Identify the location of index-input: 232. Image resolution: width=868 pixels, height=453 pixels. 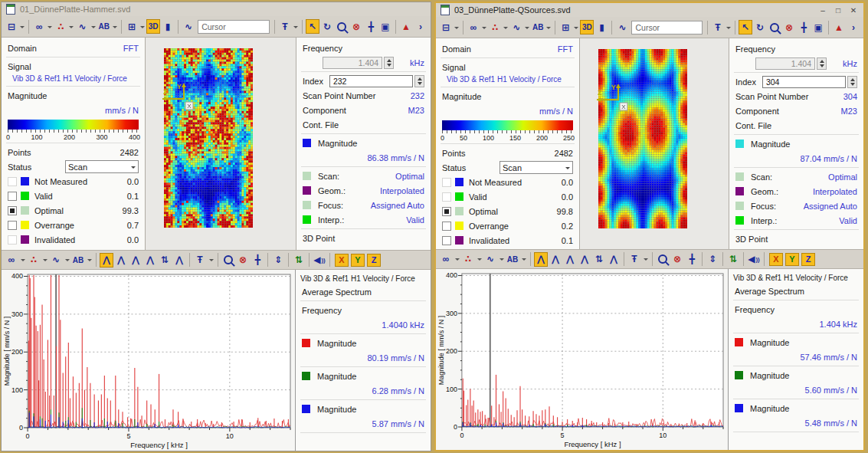
(371, 81).